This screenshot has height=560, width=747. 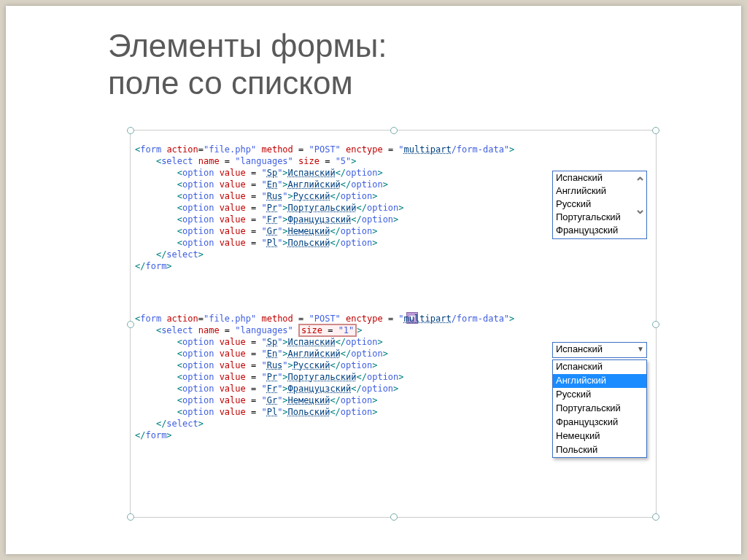 What do you see at coordinates (600, 451) in the screenshot?
I see `dropdown-option: Польский` at bounding box center [600, 451].